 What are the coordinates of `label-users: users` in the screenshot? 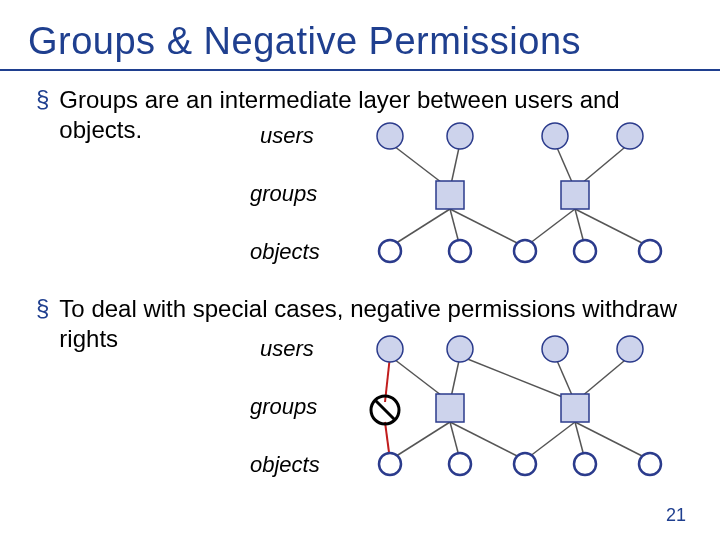 It's located at (287, 136).